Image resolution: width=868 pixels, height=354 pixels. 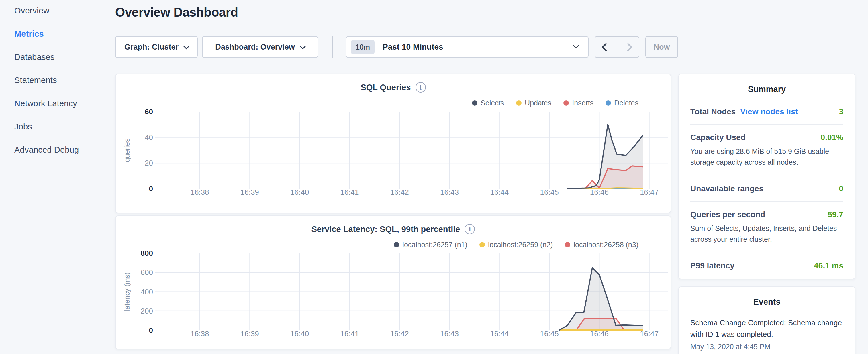 What do you see at coordinates (151, 189) in the screenshot?
I see `svg-text: 0` at bounding box center [151, 189].